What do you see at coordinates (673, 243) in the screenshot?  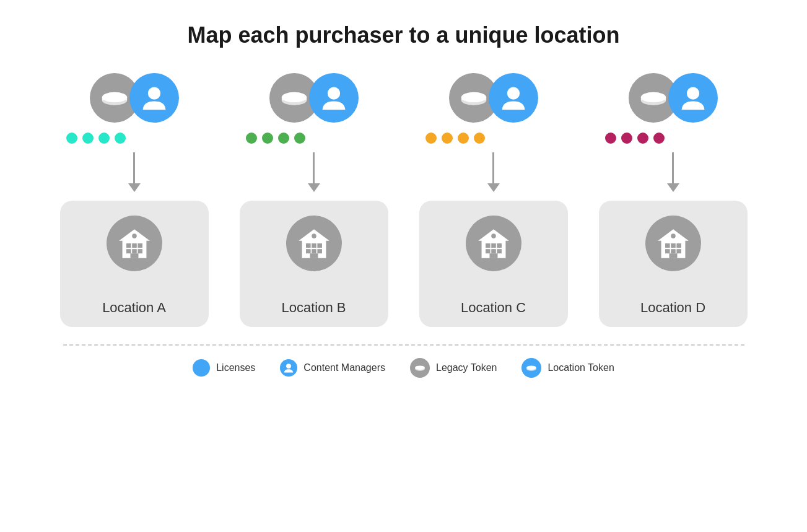 I see `building-icon-d` at bounding box center [673, 243].